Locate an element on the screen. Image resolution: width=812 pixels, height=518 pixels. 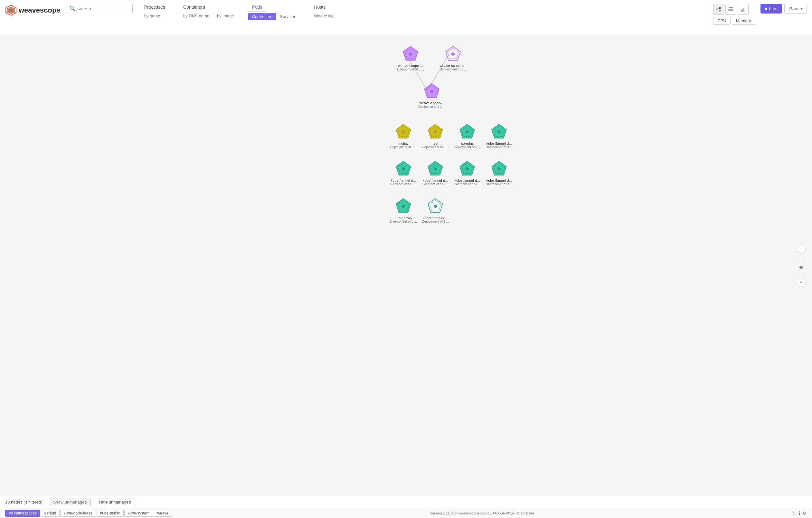
node-kube-flannel-d-2: kube-flannel-d...DaemonSet of 3 ... is located at coordinates (403, 173).